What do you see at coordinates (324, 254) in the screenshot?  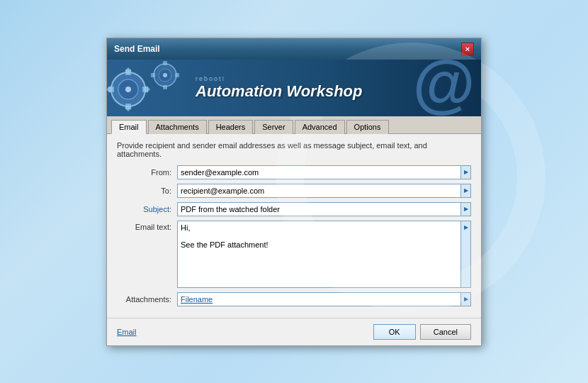 I see `email-text-wrapper: Hi, See the PDF attachment! ▶` at bounding box center [324, 254].